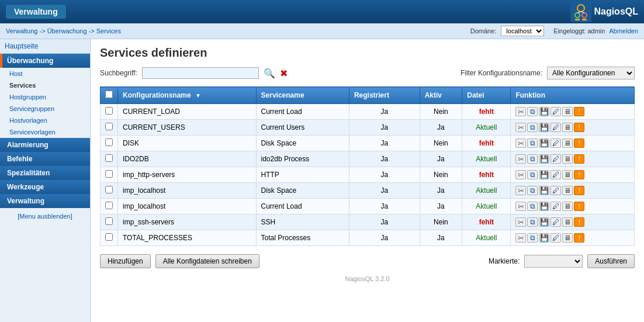 The width and height of the screenshot is (644, 322). I want to click on breadcrumb-verwaltung: Verwaltung, so click(22, 31).